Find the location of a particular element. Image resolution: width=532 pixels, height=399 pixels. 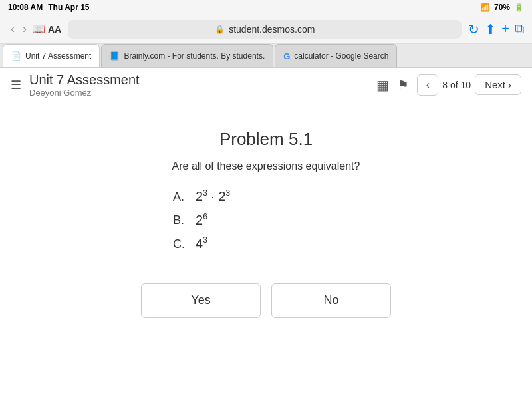

status-right: 📶 70% 🔋 is located at coordinates (502, 7).